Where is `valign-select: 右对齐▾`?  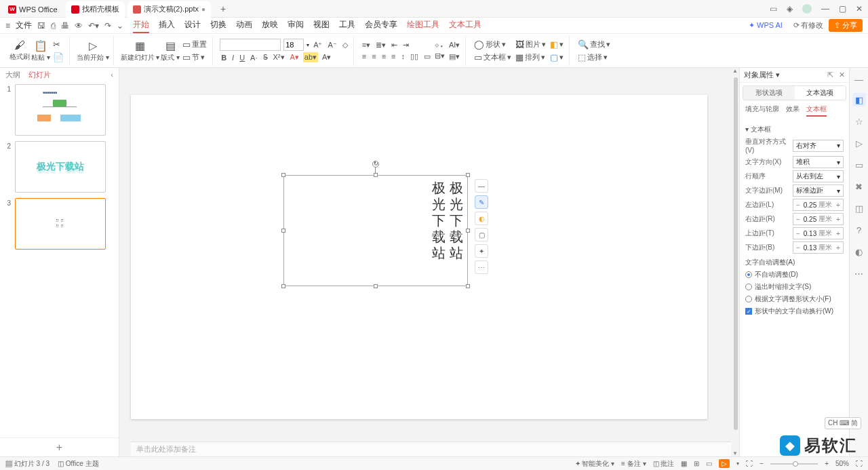 valign-select: 右对齐▾ is located at coordinates (818, 146).